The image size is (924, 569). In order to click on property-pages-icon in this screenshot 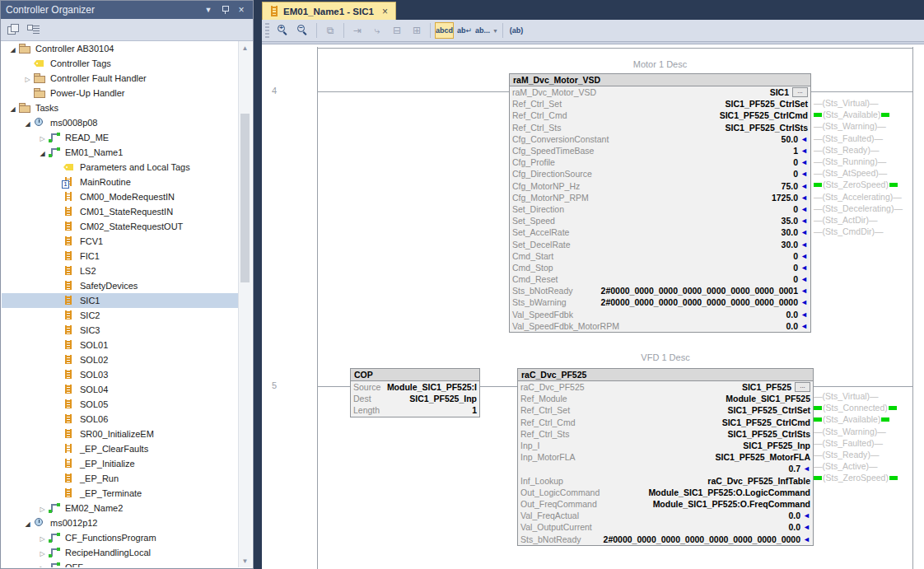, I will do `click(14, 30)`.